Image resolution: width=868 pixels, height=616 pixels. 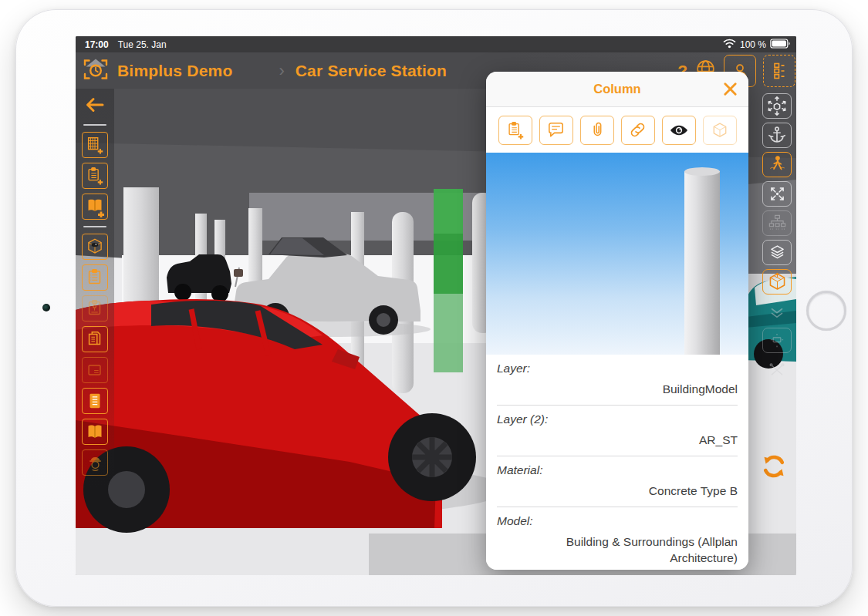 What do you see at coordinates (638, 130) in the screenshot?
I see `link-button` at bounding box center [638, 130].